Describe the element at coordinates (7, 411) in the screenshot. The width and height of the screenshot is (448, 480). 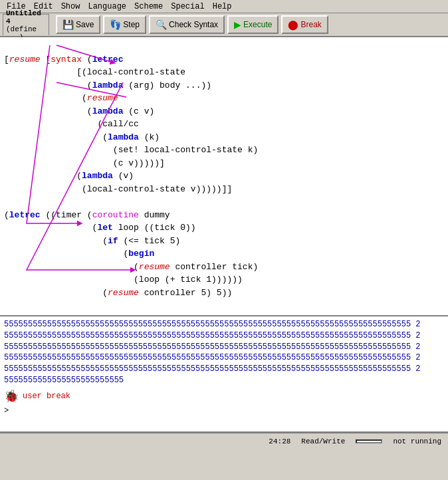
I see `prompt-symbol: >` at that location.